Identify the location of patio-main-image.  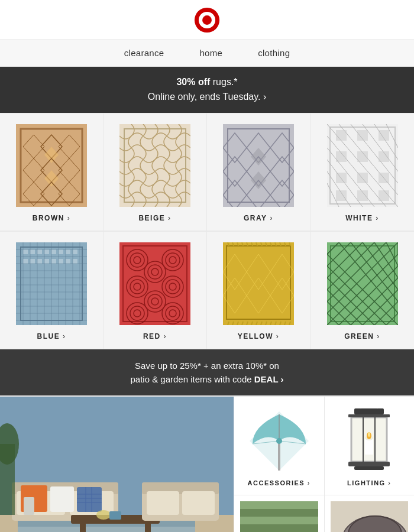
(117, 465).